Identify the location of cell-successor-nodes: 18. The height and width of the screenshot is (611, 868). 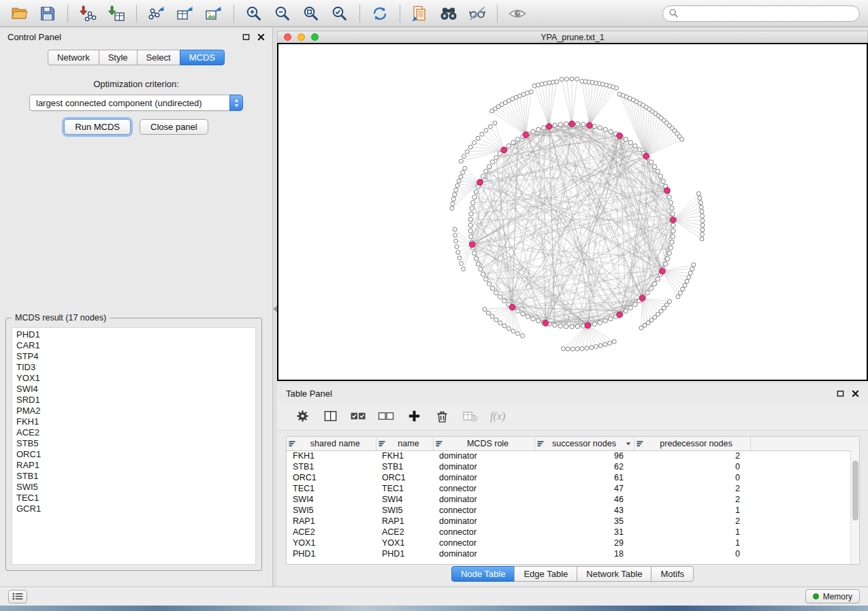
(584, 554).